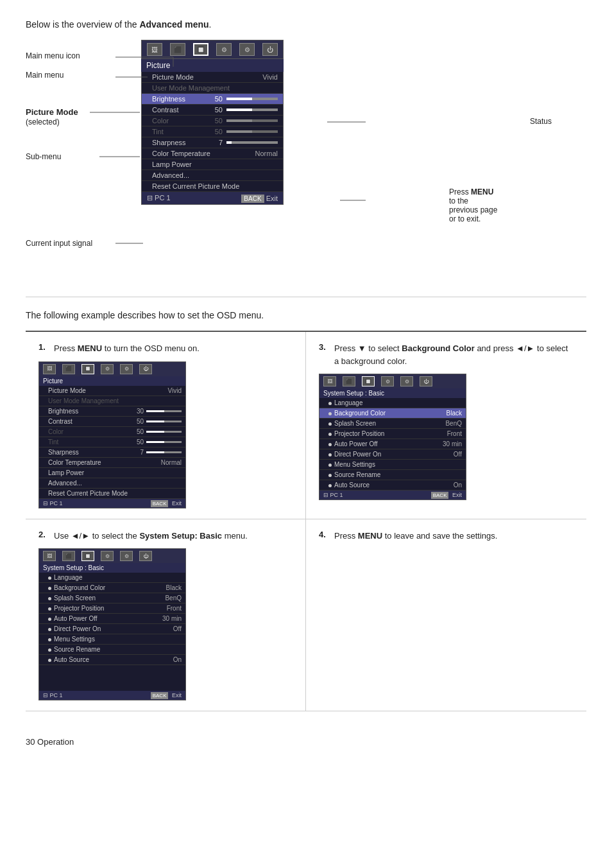  Describe the element at coordinates (212, 89) in the screenshot. I see `menu-item-user-mode: User Mode Management` at that location.